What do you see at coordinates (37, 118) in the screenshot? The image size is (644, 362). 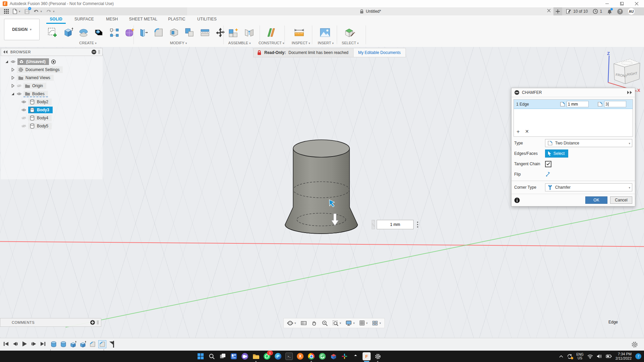 I see `tree-row-body4: Body4` at bounding box center [37, 118].